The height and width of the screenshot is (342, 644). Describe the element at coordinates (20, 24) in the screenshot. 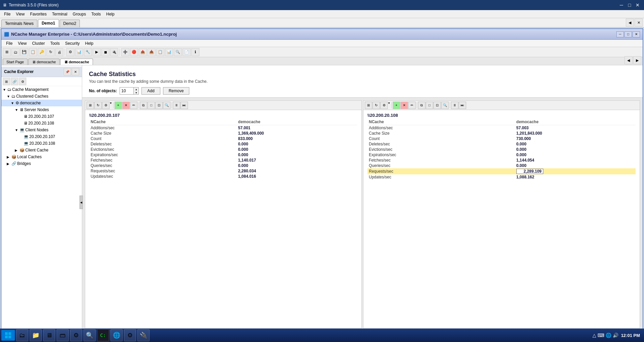

I see `tab-terminals-news: Terminals News` at that location.